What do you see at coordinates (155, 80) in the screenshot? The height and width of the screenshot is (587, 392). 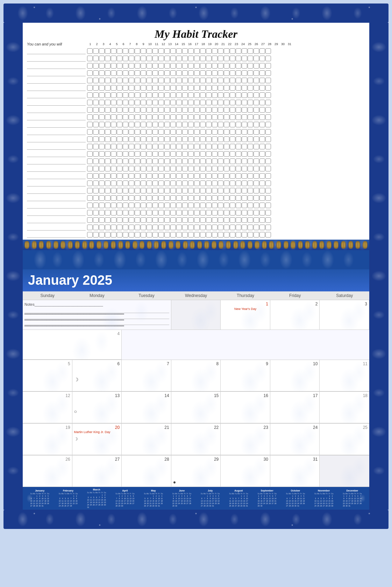 I see `habit-cb-row5-day12` at bounding box center [155, 80].